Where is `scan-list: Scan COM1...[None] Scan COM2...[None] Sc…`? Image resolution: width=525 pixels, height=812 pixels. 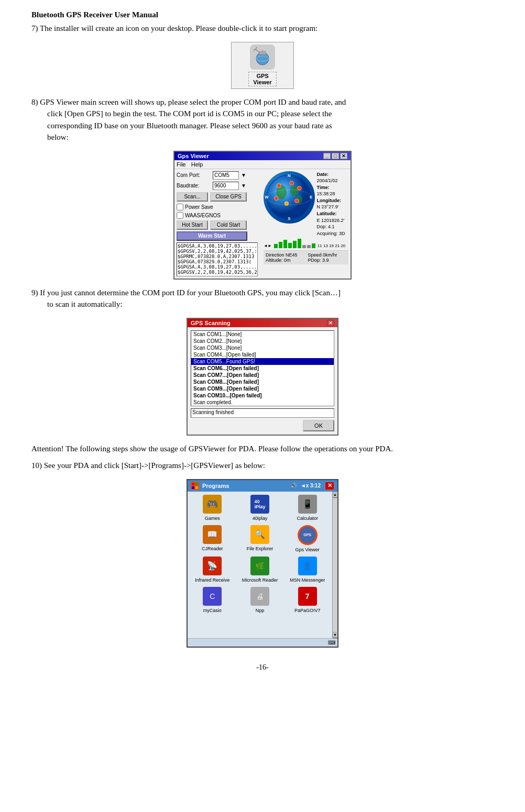
scan-list: Scan COM1...[None] Scan COM2...[None] Sc… is located at coordinates (262, 369).